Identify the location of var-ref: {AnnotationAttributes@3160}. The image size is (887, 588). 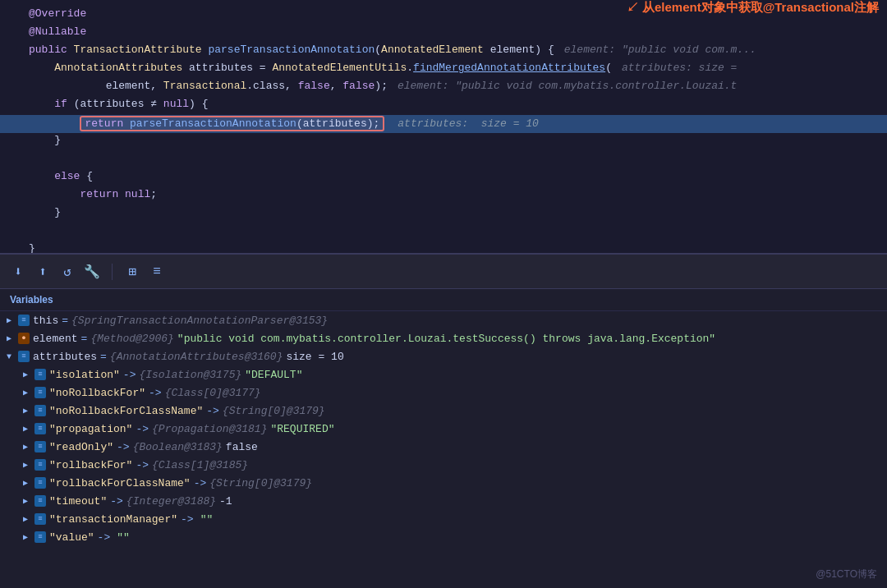
(197, 356).